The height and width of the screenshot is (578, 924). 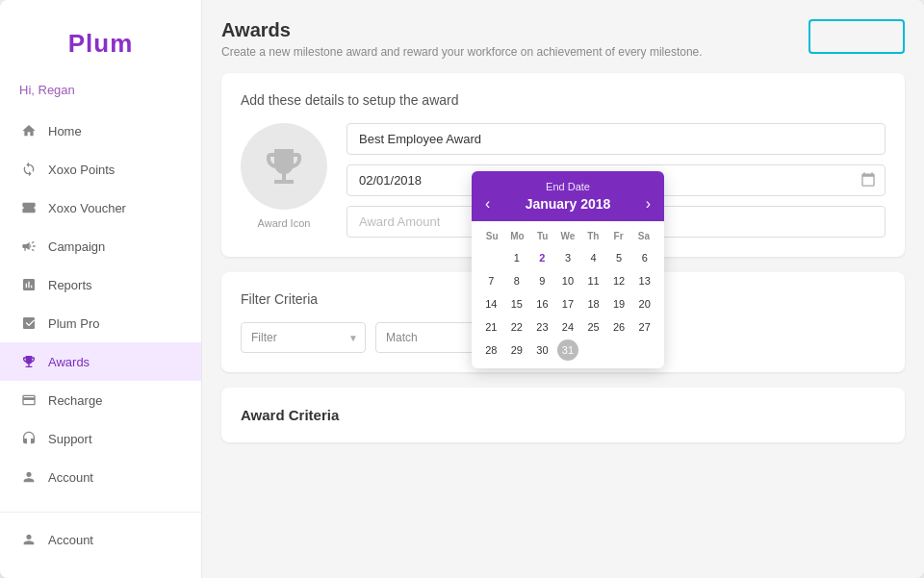 What do you see at coordinates (517, 327) in the screenshot?
I see `cal-day-22: 22` at bounding box center [517, 327].